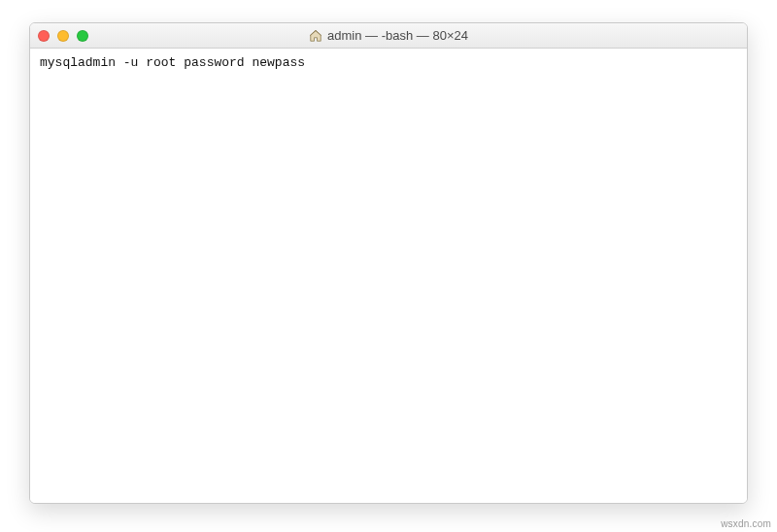 The height and width of the screenshot is (532, 777). What do you see at coordinates (398, 35) in the screenshot?
I see `window-title: admin — -bash — 80×24` at bounding box center [398, 35].